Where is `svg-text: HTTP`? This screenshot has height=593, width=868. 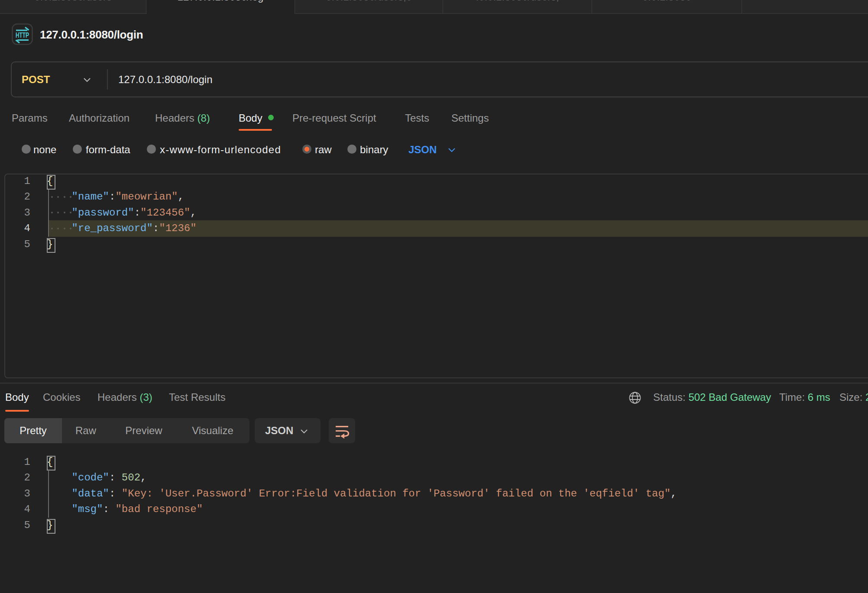 svg-text: HTTP is located at coordinates (23, 35).